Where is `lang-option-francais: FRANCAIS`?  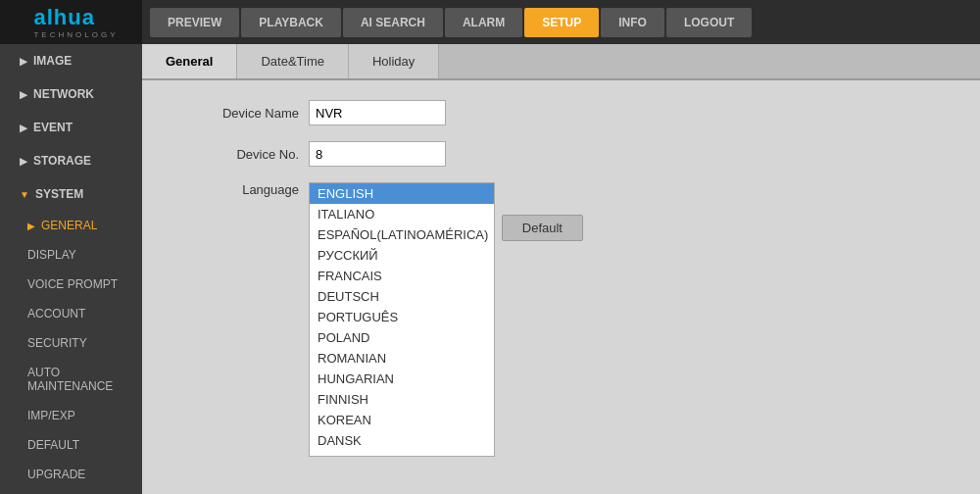 lang-option-francais: FRANCAIS is located at coordinates (402, 276).